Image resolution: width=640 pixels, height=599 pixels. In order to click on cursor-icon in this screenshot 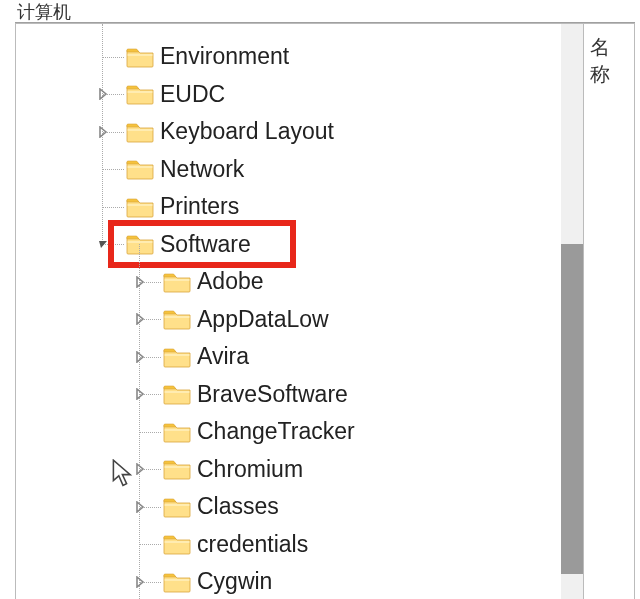, I will do `click(123, 473)`.